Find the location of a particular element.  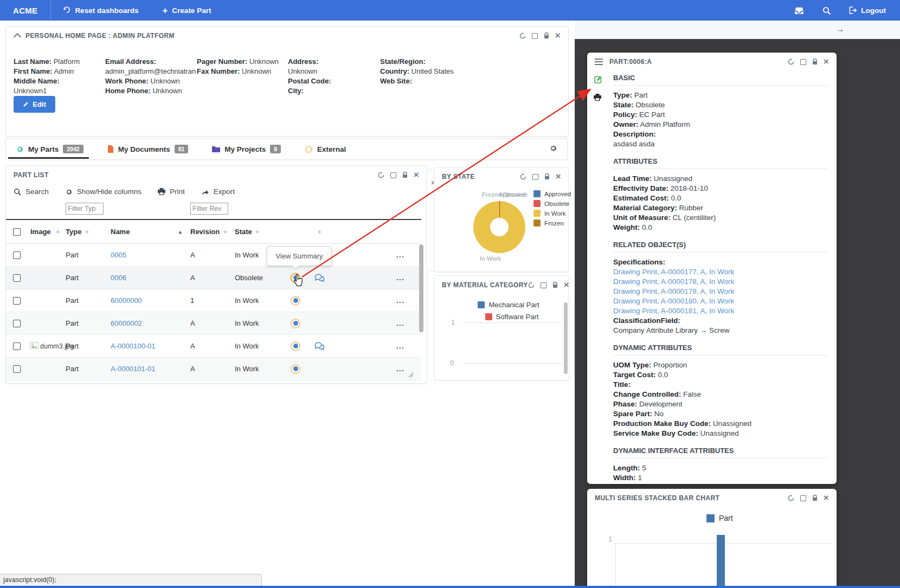

specification-link: Drawing Print, A-0000181, A, In Work is located at coordinates (721, 311).